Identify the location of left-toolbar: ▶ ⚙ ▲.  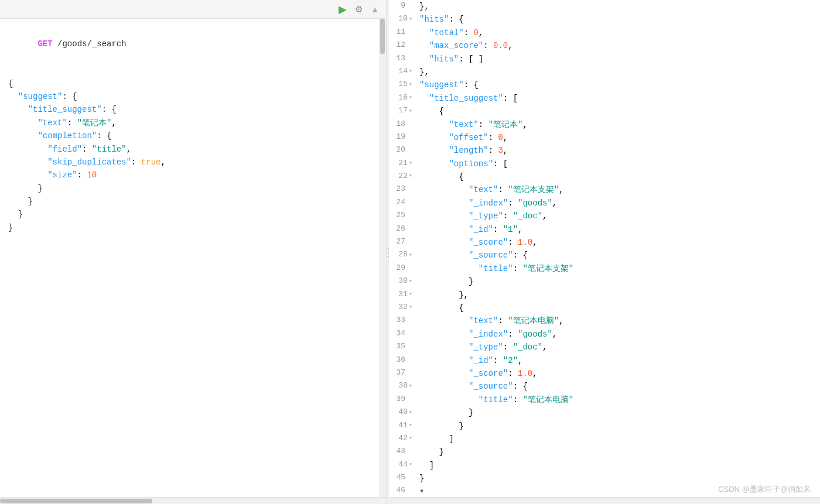
(193, 9).